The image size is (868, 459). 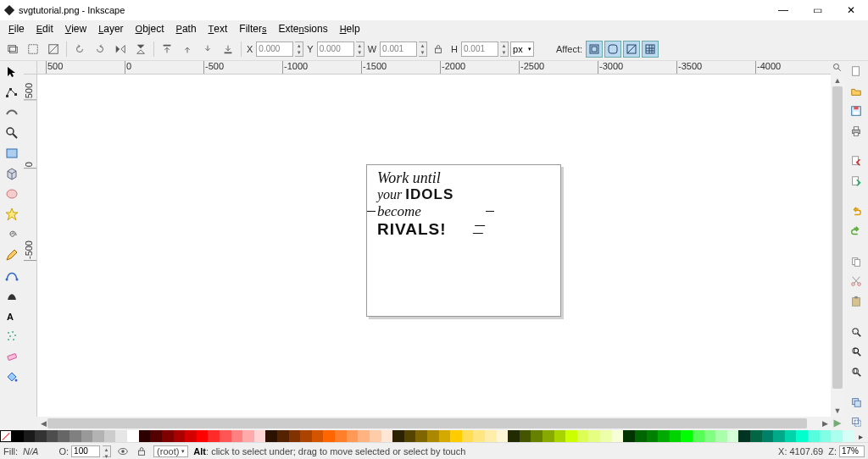 I want to click on text-tool-icon: A, so click(x=12, y=316).